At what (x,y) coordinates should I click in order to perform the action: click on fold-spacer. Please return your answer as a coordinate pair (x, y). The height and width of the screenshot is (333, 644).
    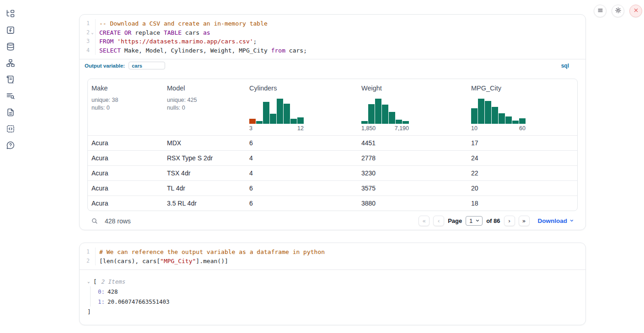
    Looking at the image, I should click on (92, 51).